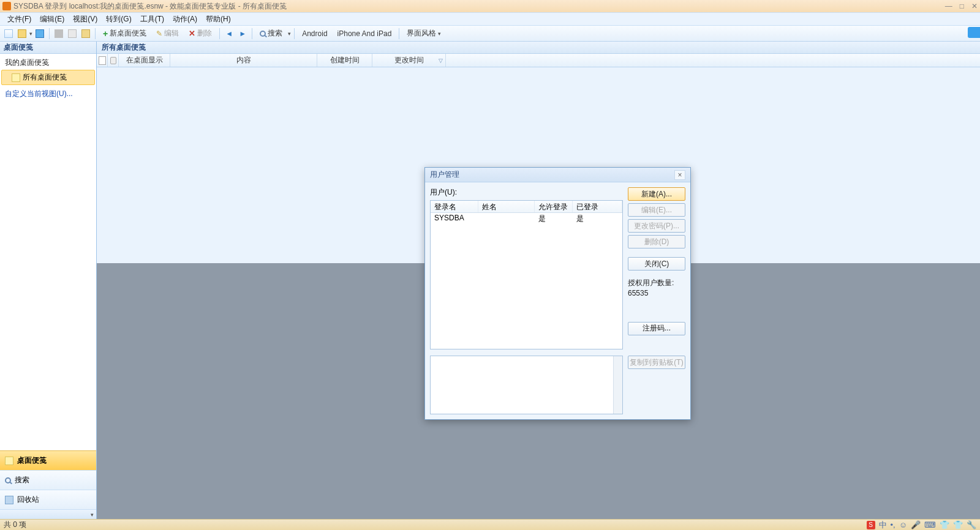 This screenshot has height=530, width=980. Describe the element at coordinates (454, 207) in the screenshot. I see `user-col-login: 登录名` at that location.